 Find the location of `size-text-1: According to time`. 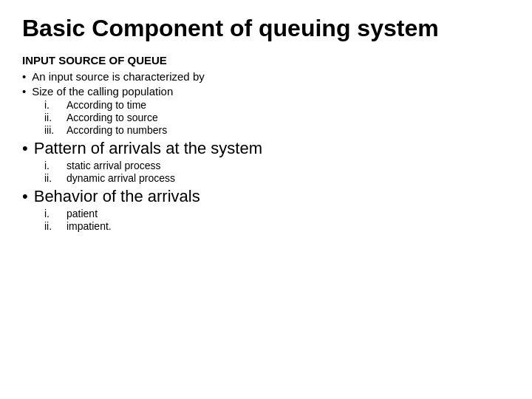

size-text-1: According to time is located at coordinates (106, 105).